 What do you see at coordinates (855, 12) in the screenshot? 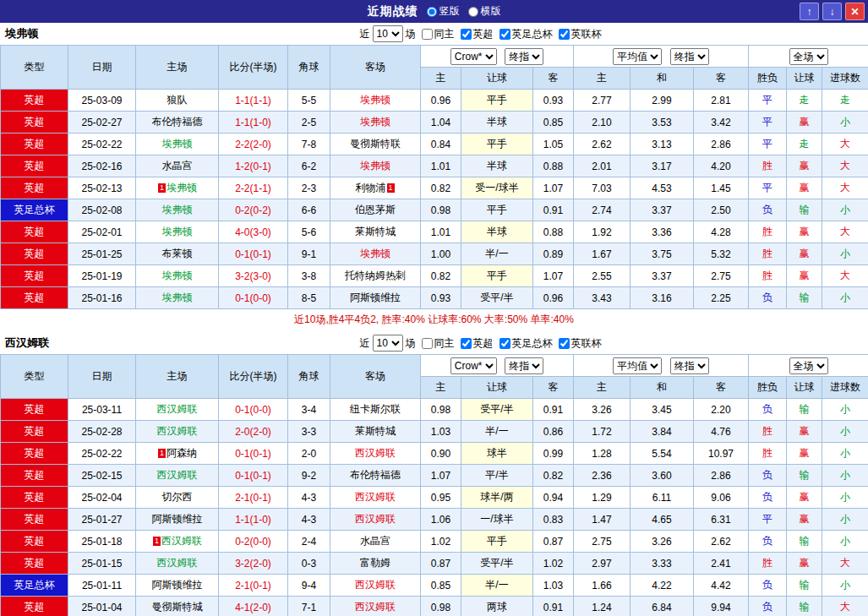
I see `close-button: ✕` at bounding box center [855, 12].